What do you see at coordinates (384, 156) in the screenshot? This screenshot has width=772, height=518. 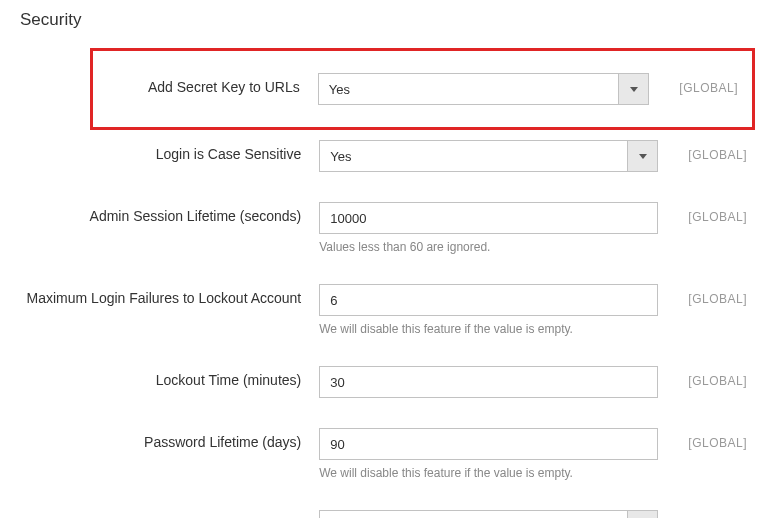 I see `field-case-sensitive: Login is Case Sensitive Yes [GLOBAL]` at bounding box center [384, 156].